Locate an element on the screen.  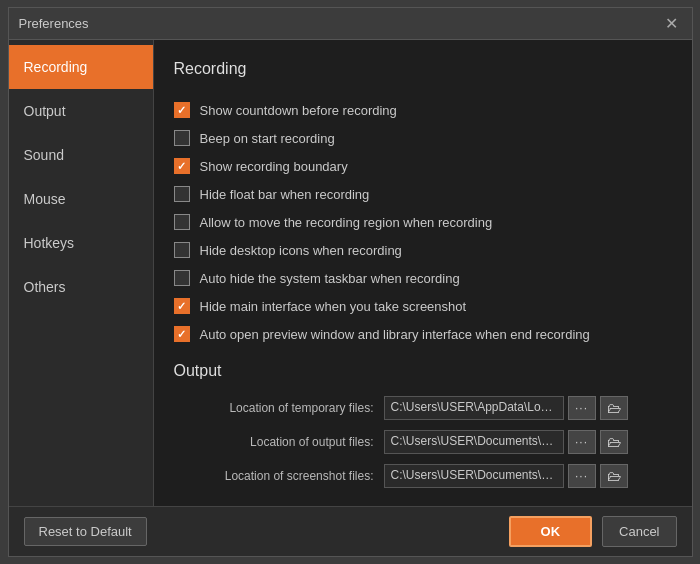
output-files-folder-button: 🗁 is located at coordinates (614, 442).